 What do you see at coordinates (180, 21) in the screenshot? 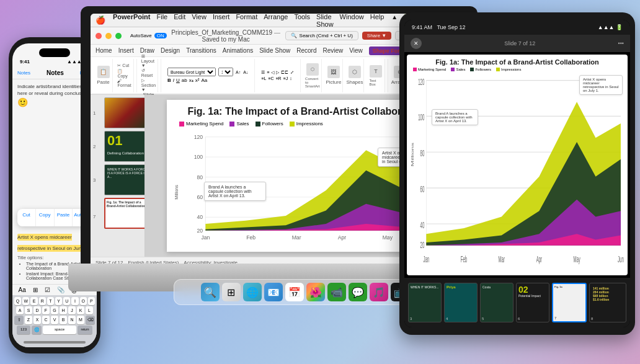
I see `menu-edit: Edit` at bounding box center [180, 21].